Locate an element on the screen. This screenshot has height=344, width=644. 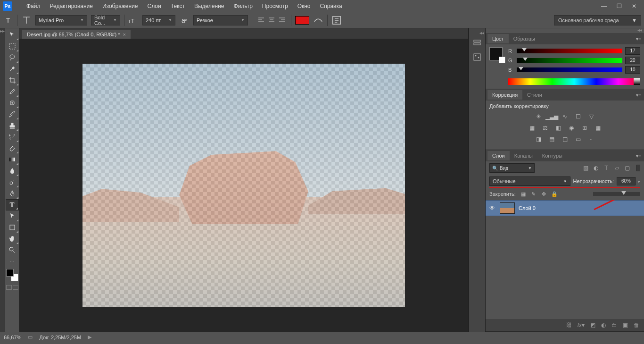
r-slider is located at coordinates (570, 51).